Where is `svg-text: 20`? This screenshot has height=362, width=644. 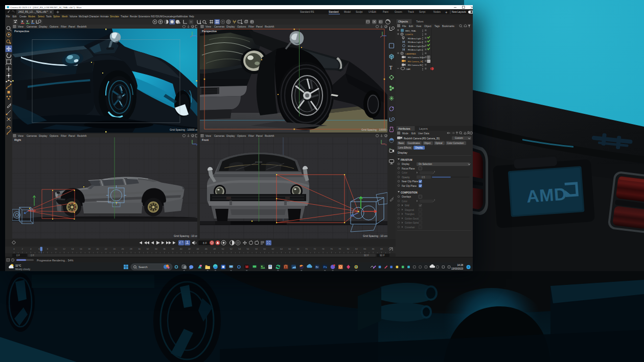
svg-text: 20 is located at coordinates (97, 248).